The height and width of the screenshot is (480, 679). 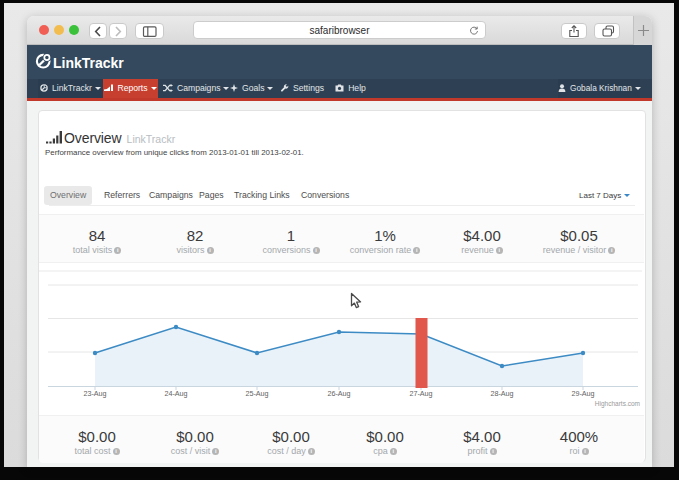 What do you see at coordinates (176, 394) in the screenshot?
I see `svg-text: 24-Aug` at bounding box center [176, 394].